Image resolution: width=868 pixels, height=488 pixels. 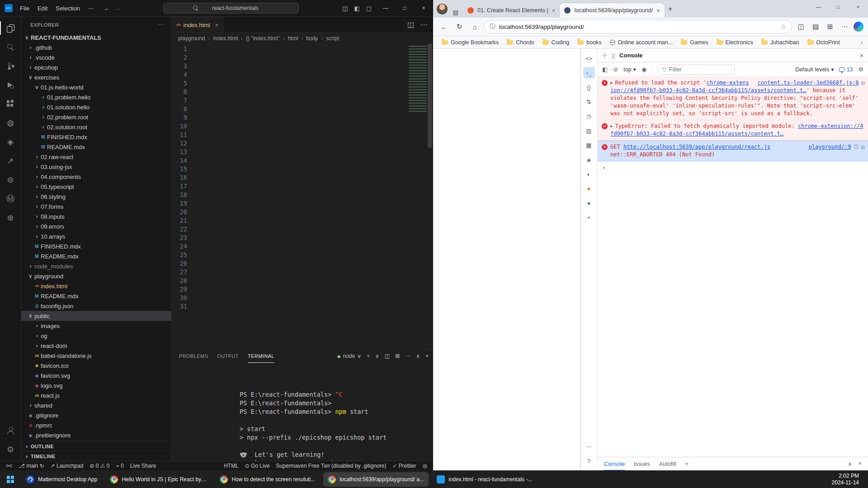 I want to click on tree-item: › node_modules, so click(x=96, y=266).